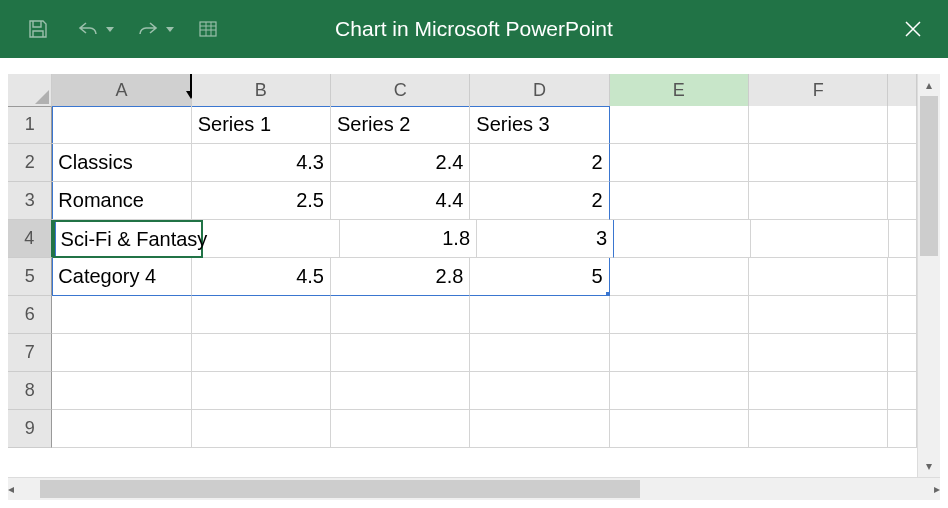 The height and width of the screenshot is (508, 948). I want to click on horizontal-scrollbar: ◂ ▸, so click(474, 488).